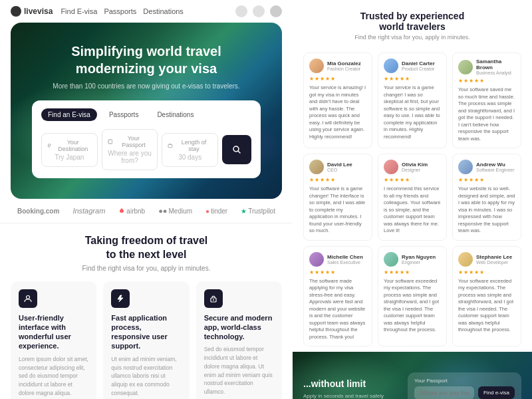  What do you see at coordinates (69, 114) in the screenshot?
I see `tab-find-evisa: Find an E-visa` at bounding box center [69, 114].